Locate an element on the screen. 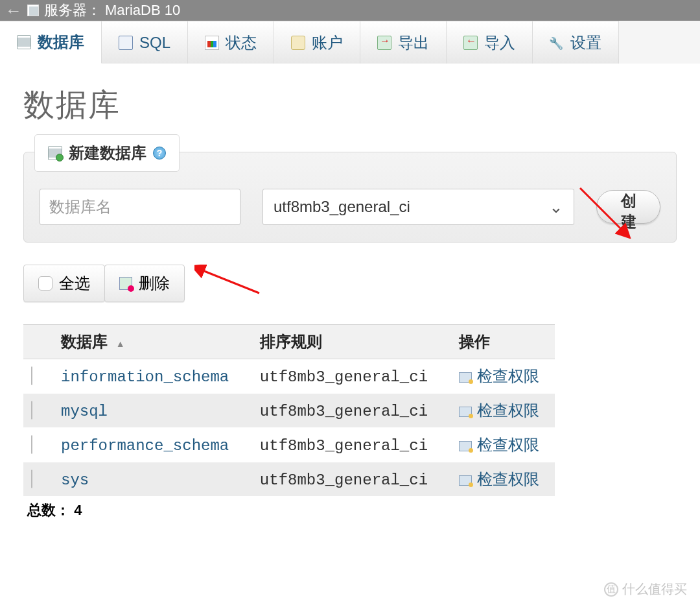 Image resolution: width=700 pixels, height=607 pixels. import-icon is located at coordinates (471, 43).